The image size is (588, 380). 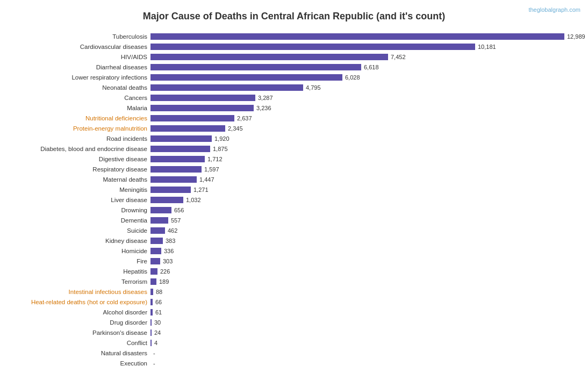 What do you see at coordinates (193, 200) in the screenshot?
I see `bar-value: 1,032` at bounding box center [193, 200].